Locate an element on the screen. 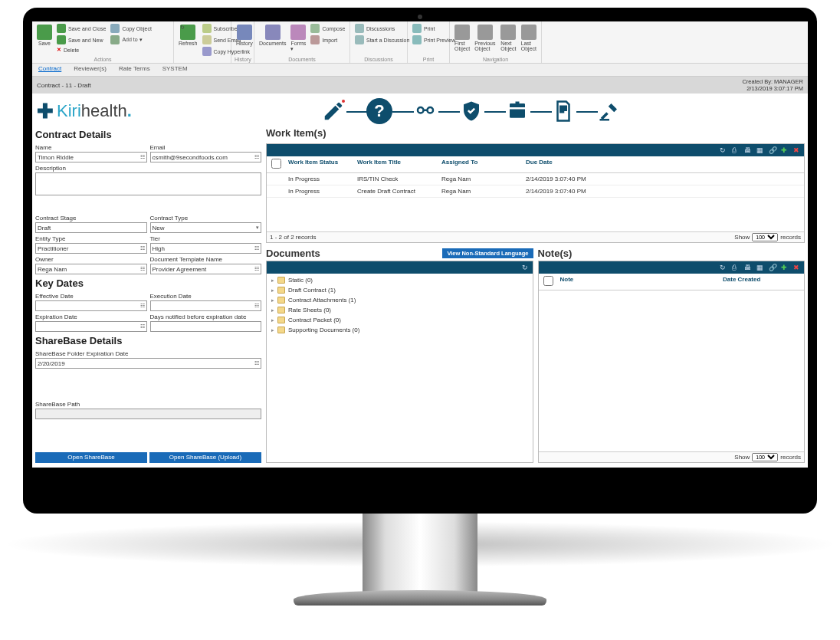 This screenshot has width=840, height=640. notes-panel: ↻ ⎙ 🖶 ▦ 🔗 ✚ ✖ Note is located at coordinates (671, 362).